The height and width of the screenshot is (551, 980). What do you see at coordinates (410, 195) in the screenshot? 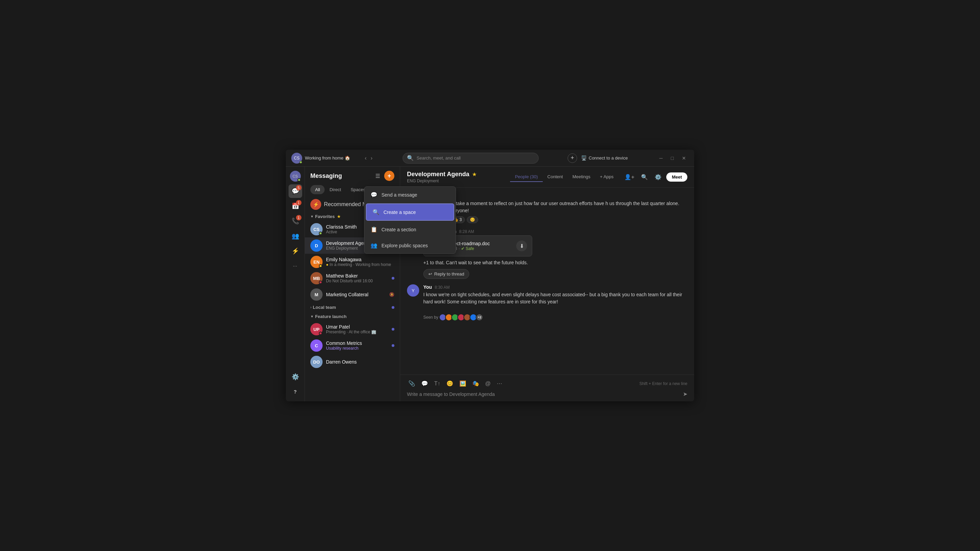
I see `dropdown-send-message: 💬 Send a message` at bounding box center [410, 195].